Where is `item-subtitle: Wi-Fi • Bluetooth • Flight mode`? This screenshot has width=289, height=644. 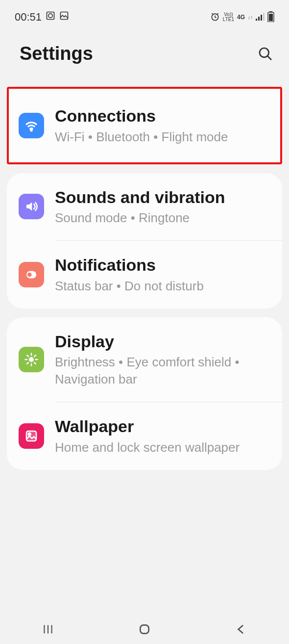 item-subtitle: Wi-Fi • Bluetooth • Flight mode is located at coordinates (163, 137).